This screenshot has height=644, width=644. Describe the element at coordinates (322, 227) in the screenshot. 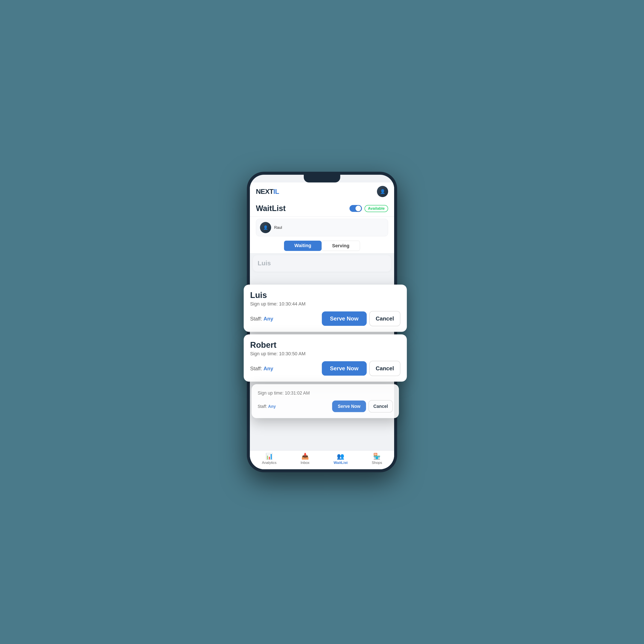

I see `raul-user-card: 👤 Raul` at that location.